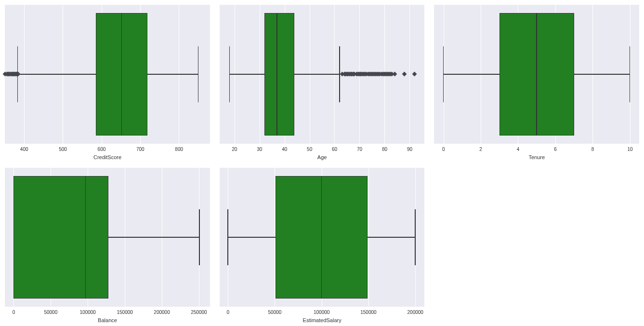 The width and height of the screenshot is (644, 326). I want to click on tick-label: 40, so click(284, 149).